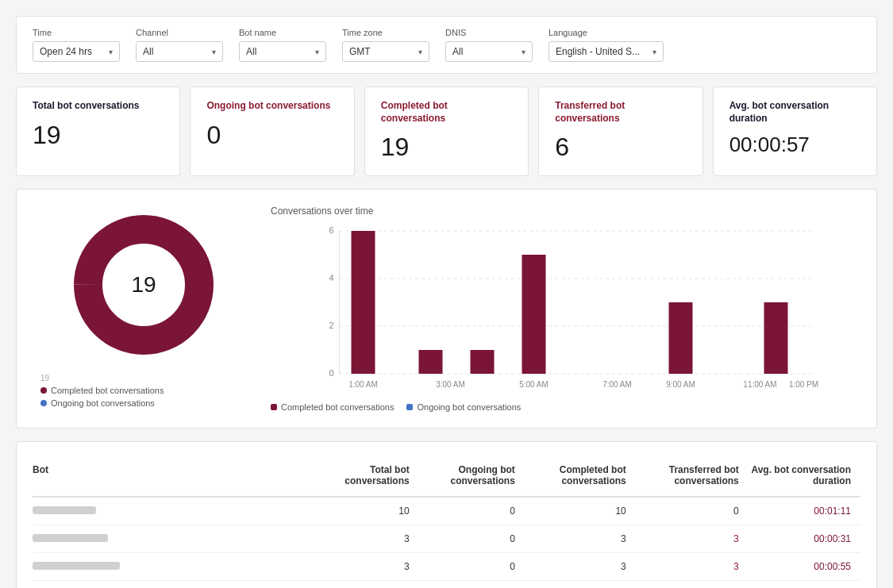 The width and height of the screenshot is (893, 588). I want to click on legend-ongoing-dot, so click(44, 403).